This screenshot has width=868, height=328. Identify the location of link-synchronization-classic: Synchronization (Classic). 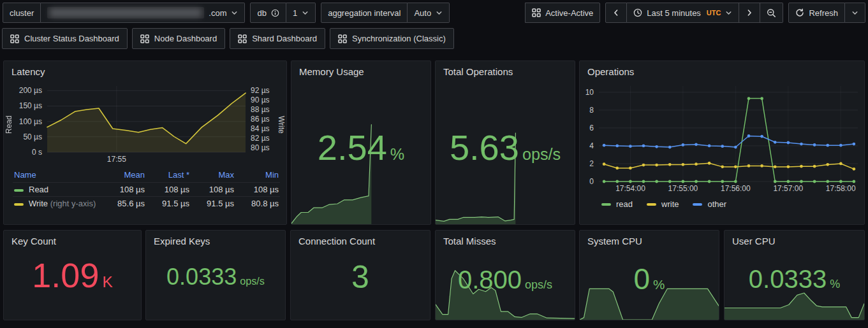
(392, 38).